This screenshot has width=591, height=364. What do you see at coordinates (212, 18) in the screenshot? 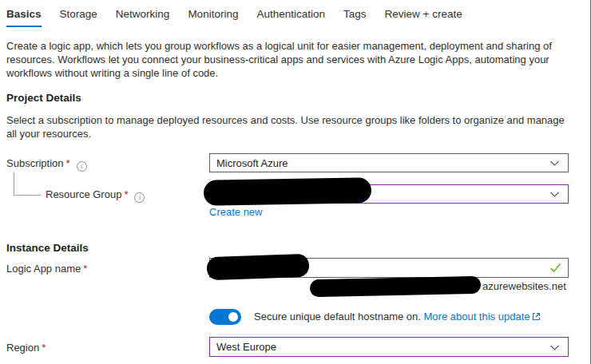
I see `tab-monitoring: Monitoring` at bounding box center [212, 18].